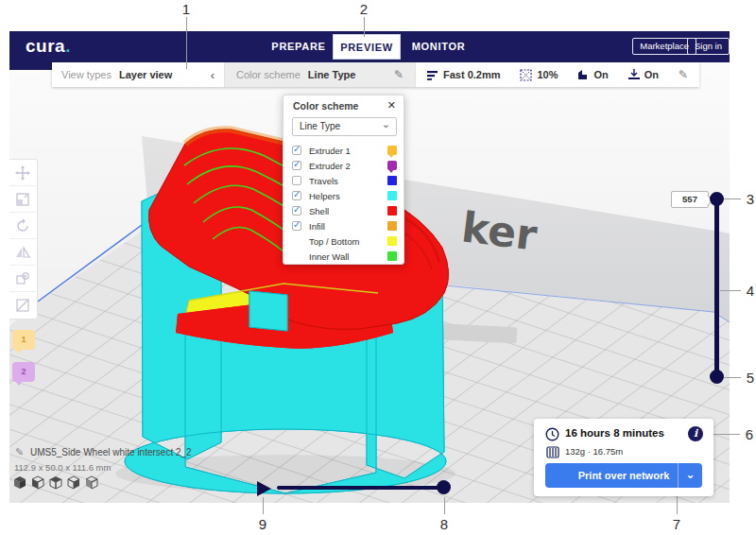  I want to click on support-blocker-button, so click(23, 305).